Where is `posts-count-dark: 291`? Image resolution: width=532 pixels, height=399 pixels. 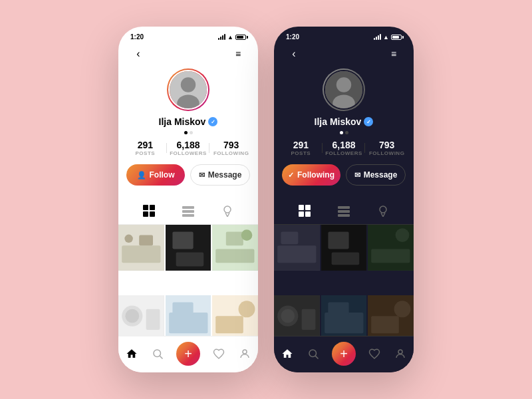 posts-count-dark: 291 is located at coordinates (301, 145).